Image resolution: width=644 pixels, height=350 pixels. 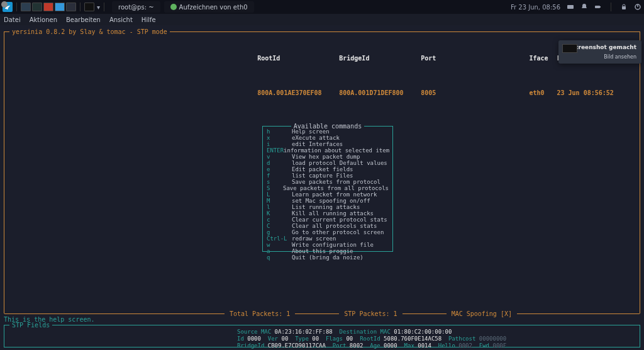 I want to click on cell-bridgeid: 800A.001D71DEF800, so click(x=380, y=93).